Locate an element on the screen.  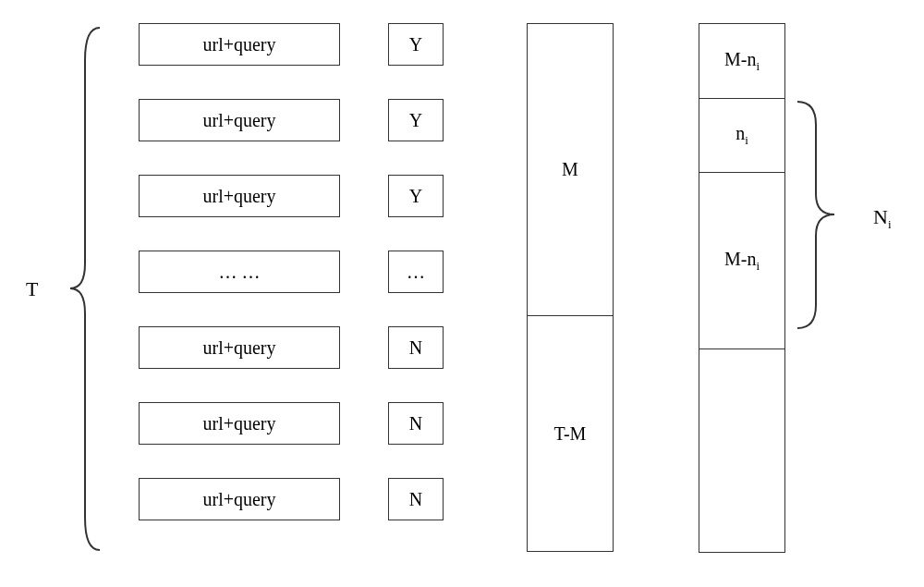
ellipsis-box: … is located at coordinates (416, 272).